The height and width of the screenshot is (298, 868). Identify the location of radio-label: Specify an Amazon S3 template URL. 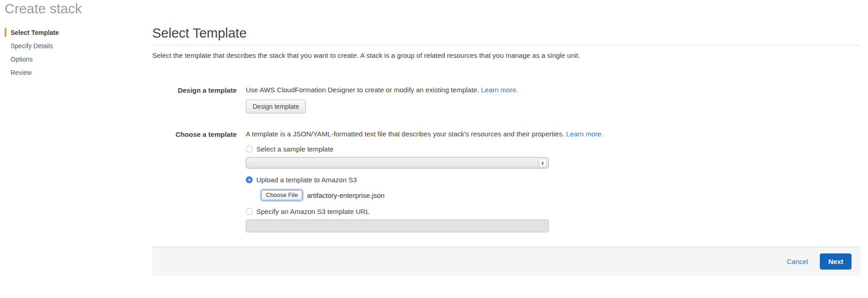
(313, 211).